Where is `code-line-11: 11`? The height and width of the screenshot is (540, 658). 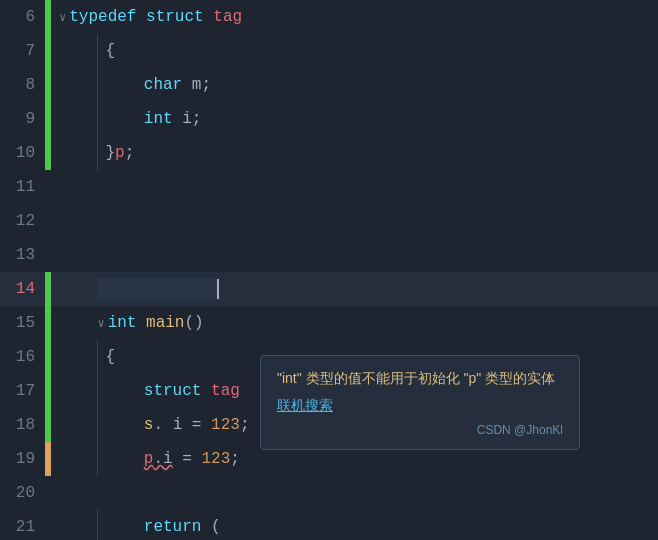
code-line-11: 11 is located at coordinates (329, 187).